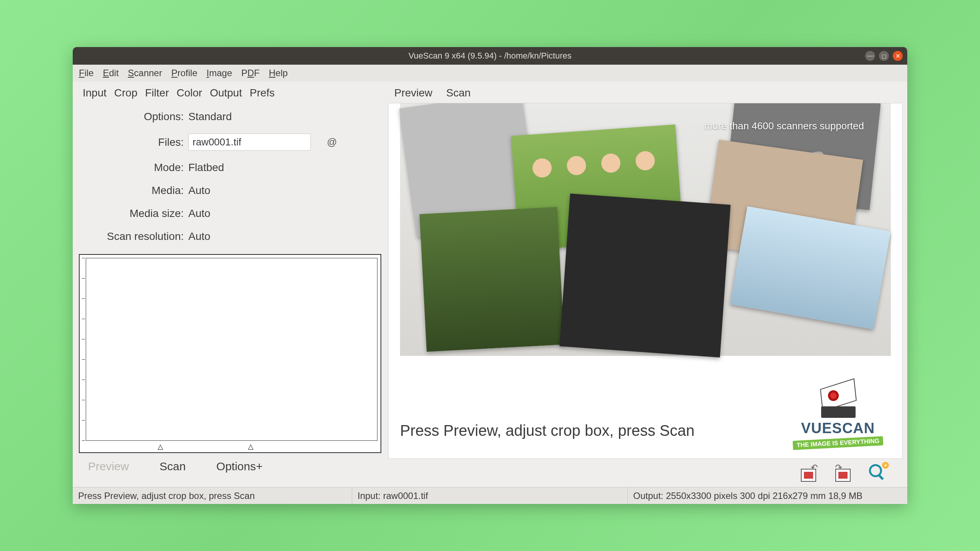  Describe the element at coordinates (838, 417) in the screenshot. I see `vuescan-logo: VUESCAN THE IMAGE IS EVERYTHING` at that location.